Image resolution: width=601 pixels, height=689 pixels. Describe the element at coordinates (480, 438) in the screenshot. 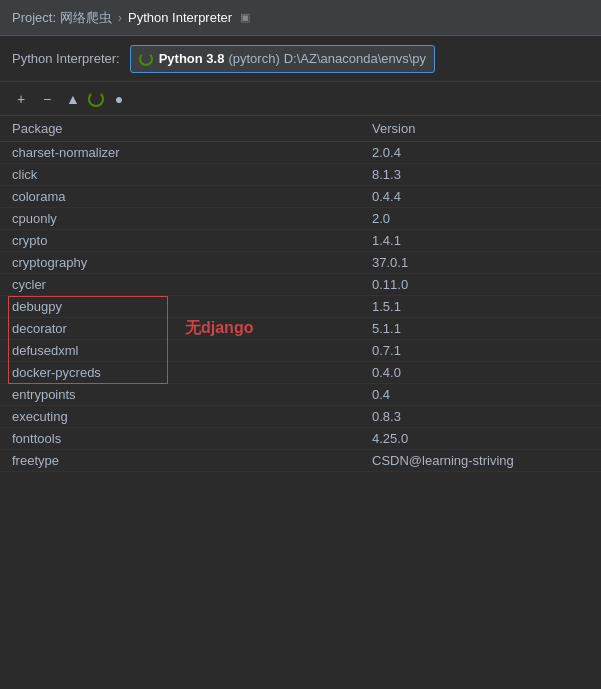

I see `package-version: 4.25.0` at that location.